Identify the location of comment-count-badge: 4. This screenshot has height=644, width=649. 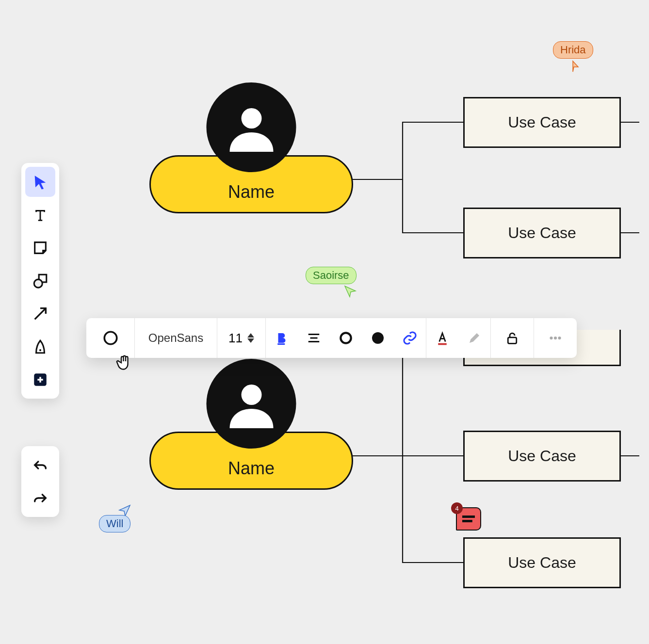
(457, 508).